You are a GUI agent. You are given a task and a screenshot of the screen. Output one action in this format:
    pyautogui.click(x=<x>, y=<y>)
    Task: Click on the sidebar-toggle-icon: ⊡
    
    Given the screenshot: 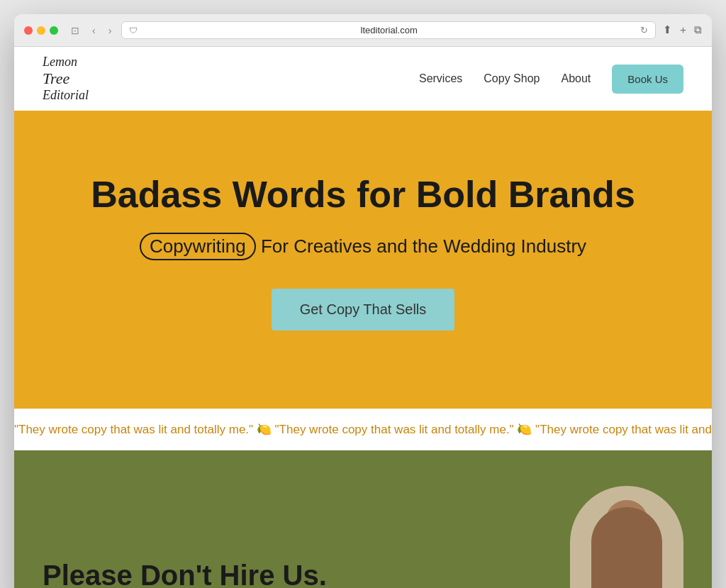 What is the action you would take?
    pyautogui.click(x=75, y=30)
    